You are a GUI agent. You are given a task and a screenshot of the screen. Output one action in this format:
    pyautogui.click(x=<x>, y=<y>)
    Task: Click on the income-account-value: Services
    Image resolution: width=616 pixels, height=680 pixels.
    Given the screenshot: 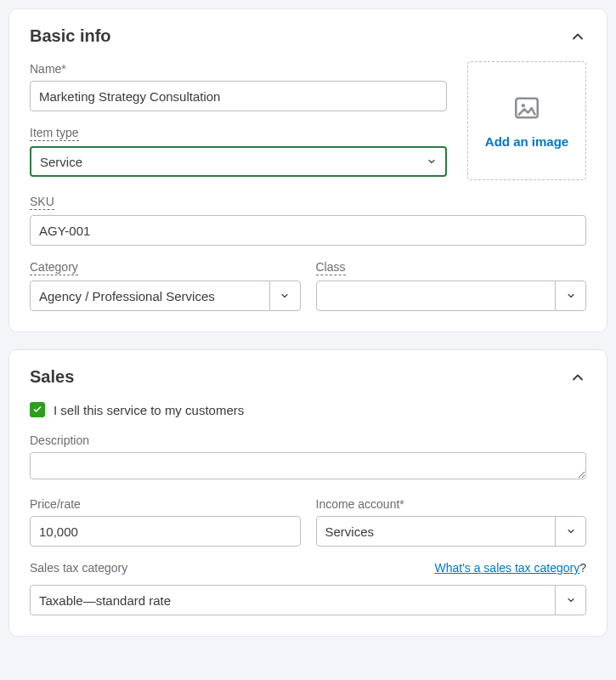 What is the action you would take?
    pyautogui.click(x=437, y=531)
    